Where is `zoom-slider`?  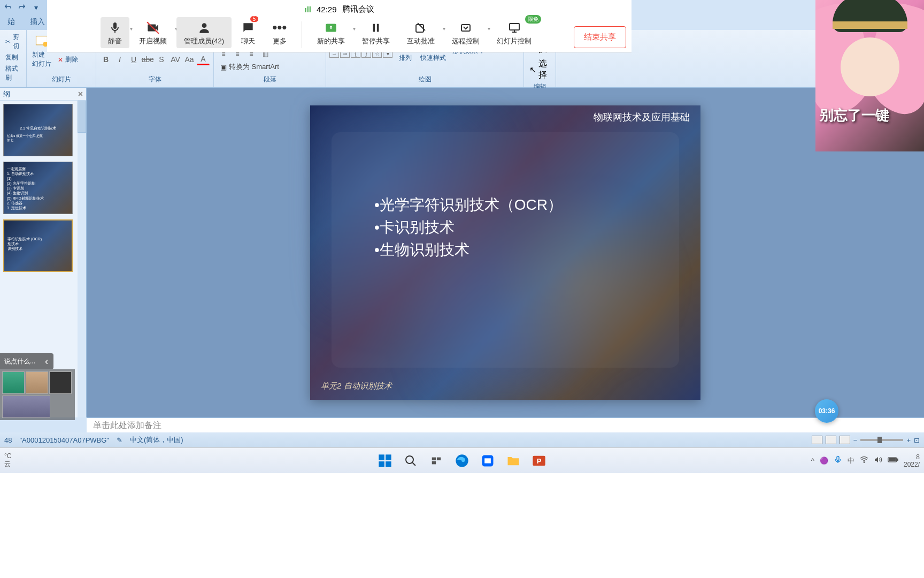 zoom-slider is located at coordinates (882, 440).